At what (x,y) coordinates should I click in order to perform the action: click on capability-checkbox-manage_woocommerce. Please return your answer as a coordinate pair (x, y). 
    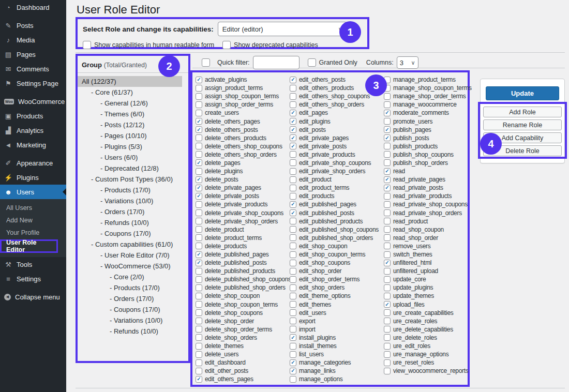
    Looking at the image, I should click on (387, 104).